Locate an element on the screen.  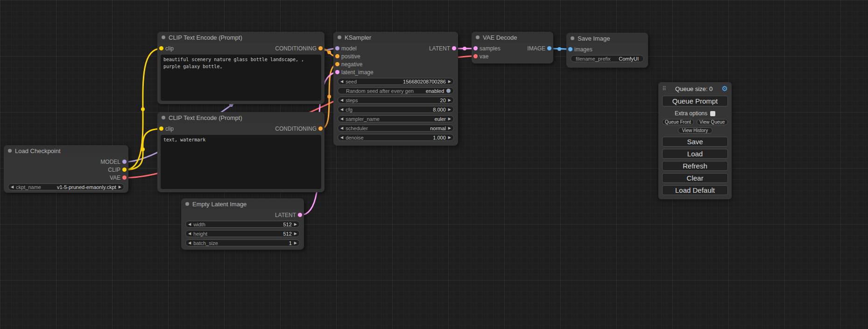
node-header: Empty Latent Image is located at coordinates (243, 204).